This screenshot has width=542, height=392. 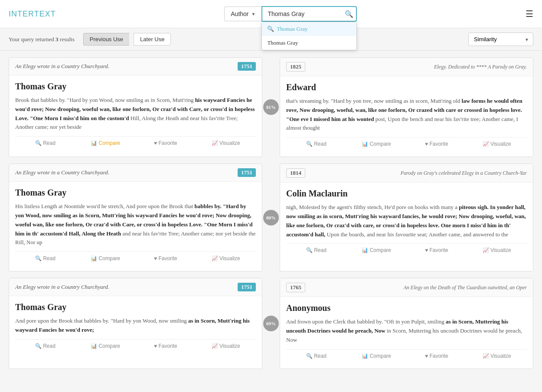 I want to click on card-header-right-1: 1825 Elegy. Dedicated to **** A Parody o…, so click(x=407, y=67).